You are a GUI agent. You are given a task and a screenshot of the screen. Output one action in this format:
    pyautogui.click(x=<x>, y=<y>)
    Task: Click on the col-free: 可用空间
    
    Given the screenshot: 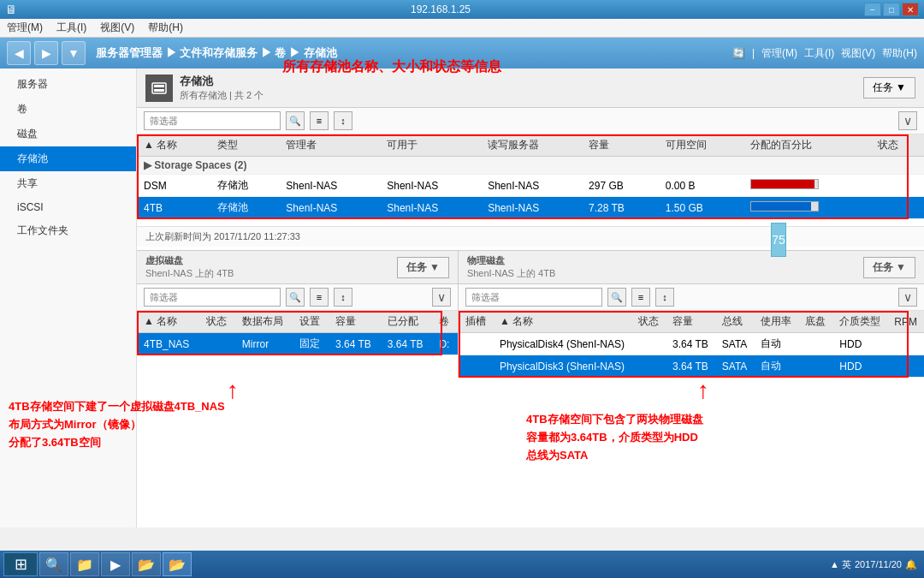 What is the action you would take?
    pyautogui.click(x=702, y=146)
    